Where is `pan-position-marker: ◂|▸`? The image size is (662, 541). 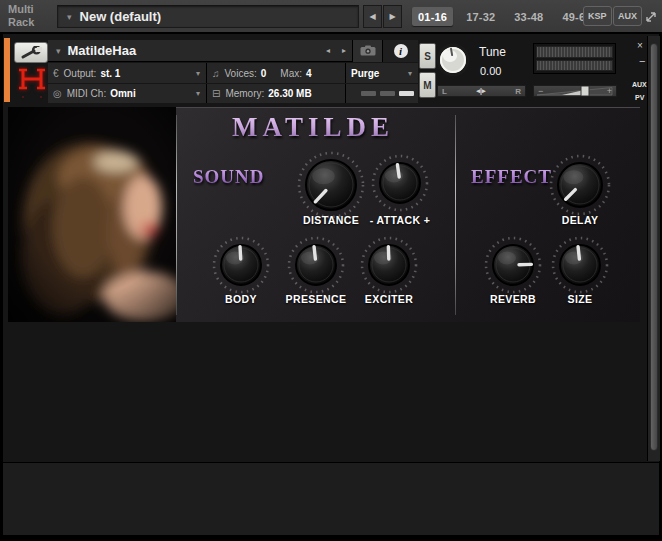
pan-position-marker: ◂|▸ is located at coordinates (482, 91).